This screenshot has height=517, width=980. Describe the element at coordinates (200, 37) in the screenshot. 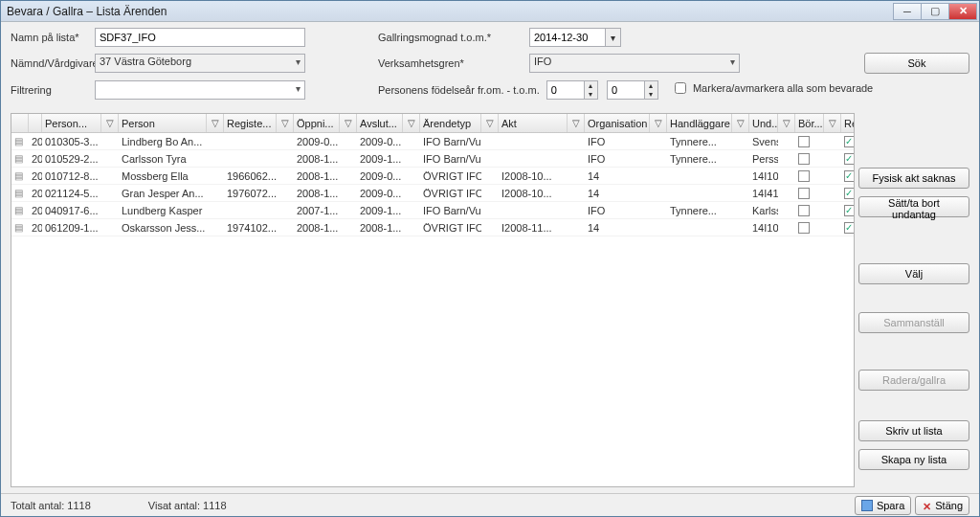

I see `namn-input` at that location.